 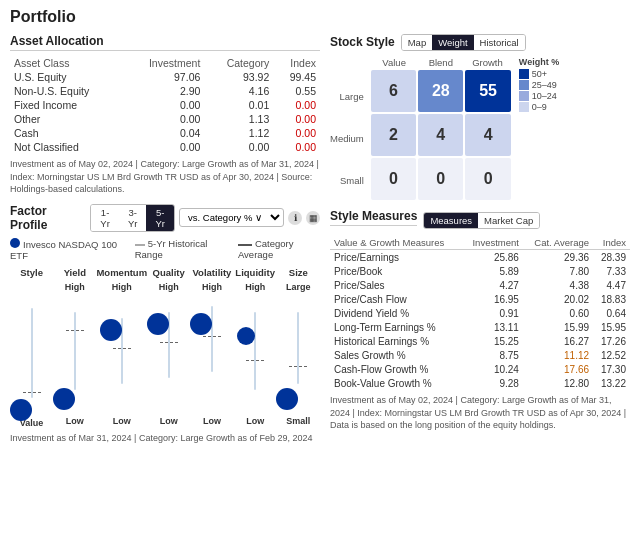 I want to click on asset-allocation-title: Asset Allocation, so click(x=165, y=42).